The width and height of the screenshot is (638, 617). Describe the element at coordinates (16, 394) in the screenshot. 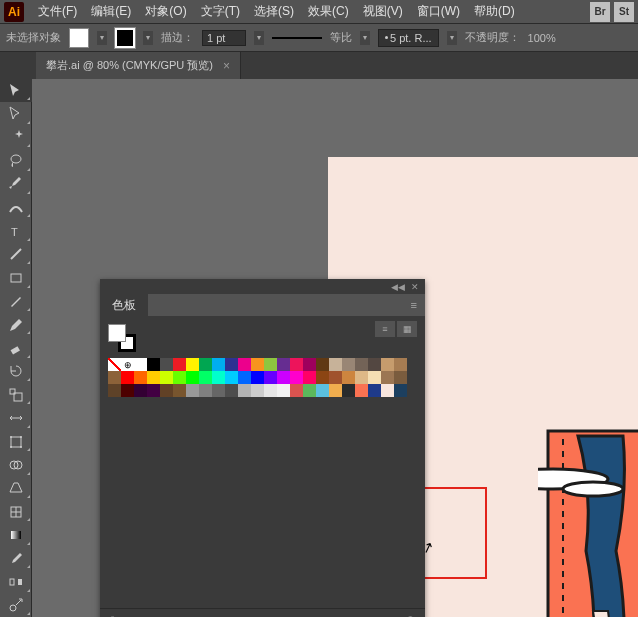

I see `tool-scale` at that location.